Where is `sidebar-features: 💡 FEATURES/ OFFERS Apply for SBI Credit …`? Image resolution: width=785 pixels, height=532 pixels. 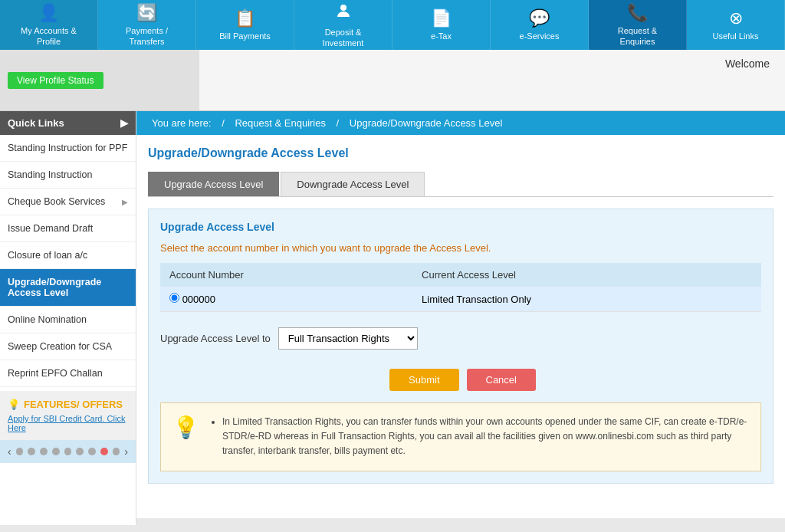
sidebar-features: 💡 FEATURES/ OFFERS Apply for SBI Credit … is located at coordinates (67, 415).